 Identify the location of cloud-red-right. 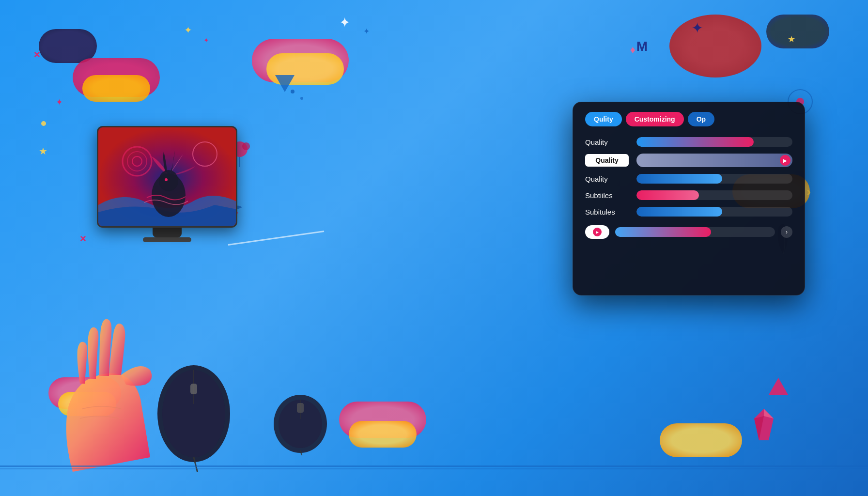
(715, 46).